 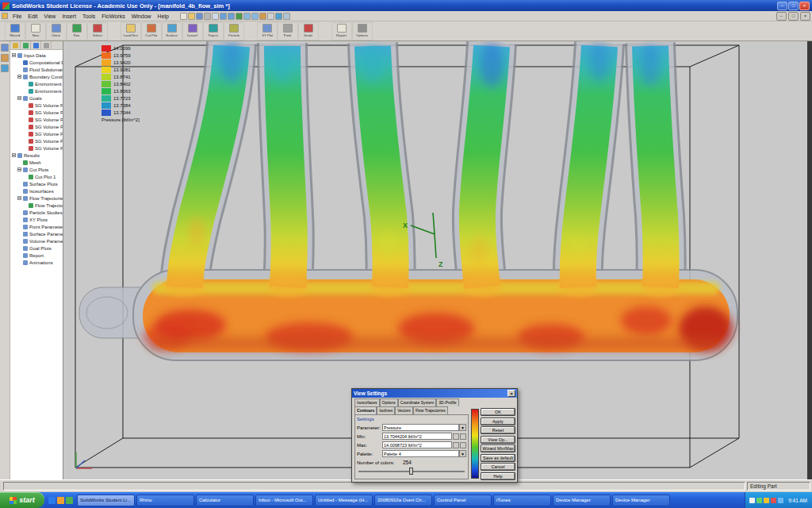 I want to click on doc-close-button: ×, so click(x=806, y=16).